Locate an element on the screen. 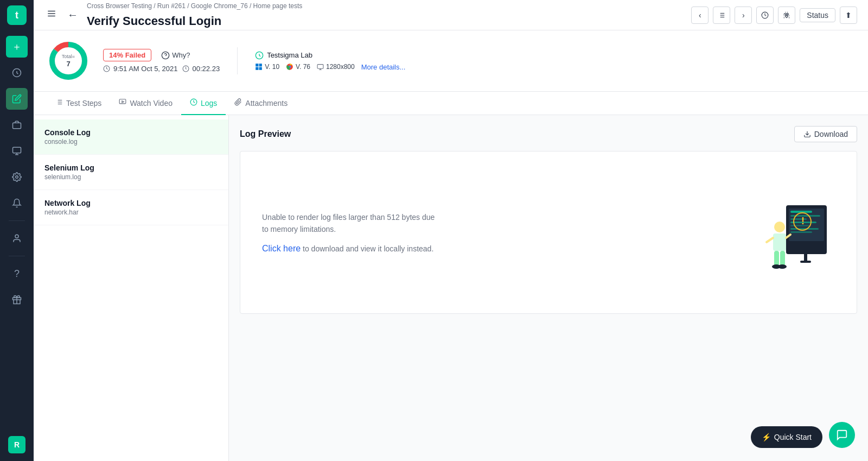 The image size is (868, 461). sidebar-item-edit is located at coordinates (17, 99).